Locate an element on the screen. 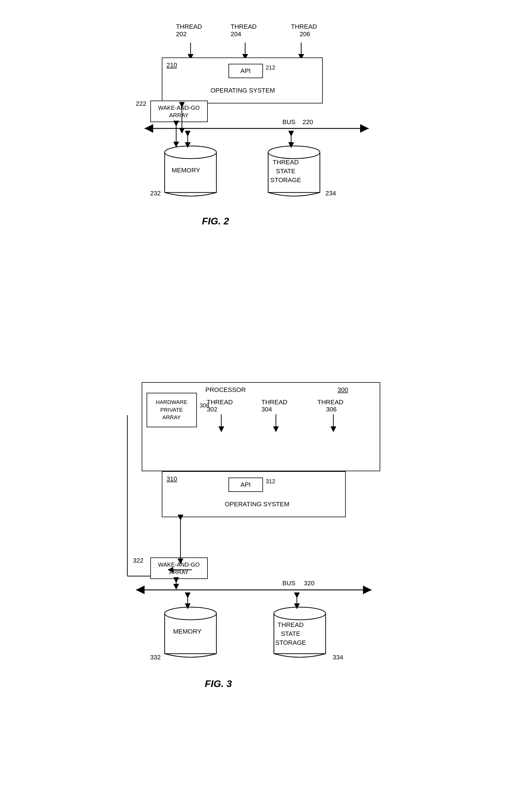  fig2-api-label: API is located at coordinates (246, 71).